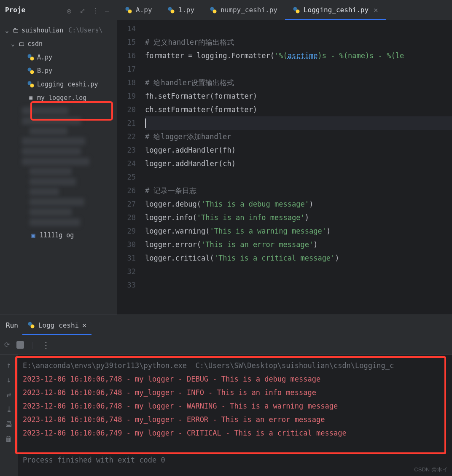  What do you see at coordinates (181, 10) in the screenshot?
I see `tab-1-py: 1.py` at bounding box center [181, 10].